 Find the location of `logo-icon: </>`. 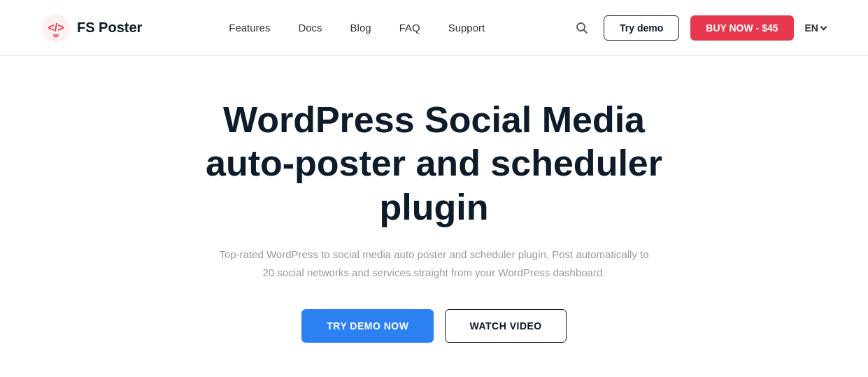

logo-icon: </> is located at coordinates (56, 28).